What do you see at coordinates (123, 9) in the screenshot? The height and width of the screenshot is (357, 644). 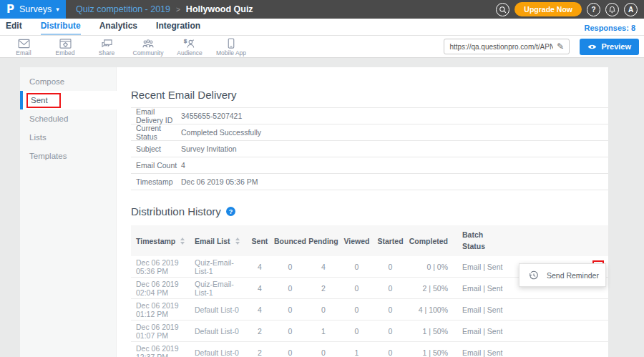 I see `breadcrumb-survey-group: Quiz competition - 2019` at bounding box center [123, 9].